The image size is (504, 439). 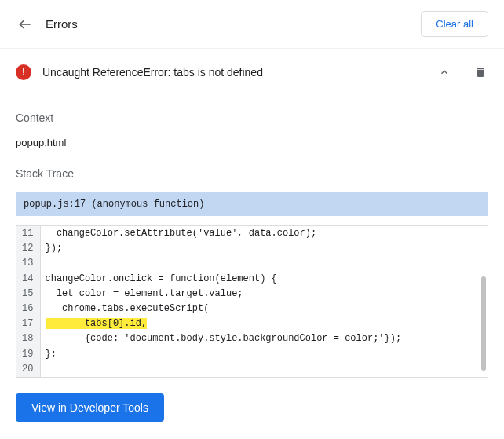 I want to click on code-line: 19};, so click(x=252, y=355).